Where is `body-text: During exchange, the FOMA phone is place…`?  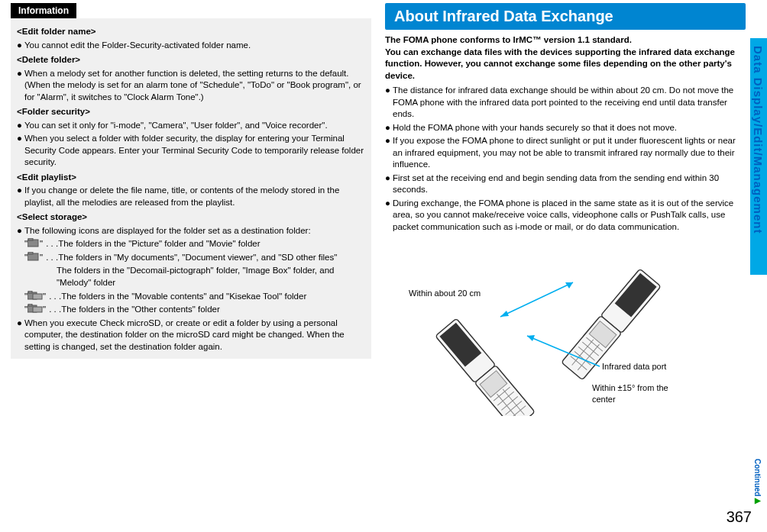 body-text: During exchange, the FOMA phone is place… is located at coordinates (569, 215).